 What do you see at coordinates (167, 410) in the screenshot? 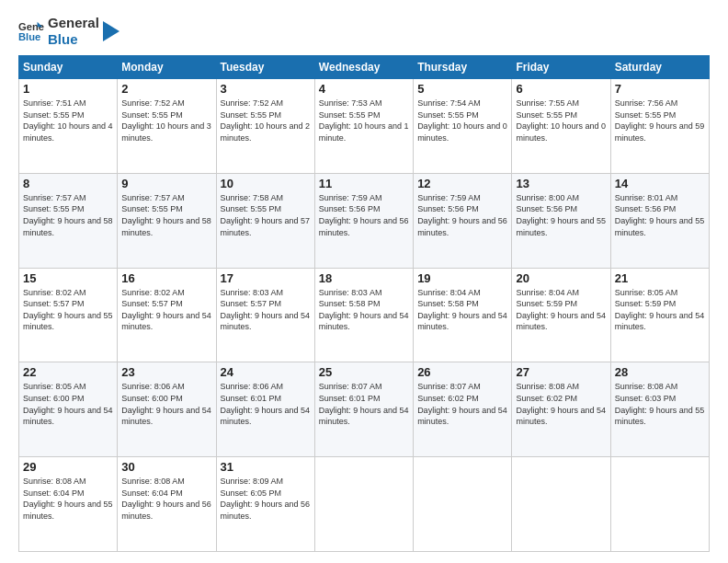
I see `calendar-cell: 23Sunrise: 8:06 AMSunset: 6:00 PMDayligh…` at bounding box center [167, 410].